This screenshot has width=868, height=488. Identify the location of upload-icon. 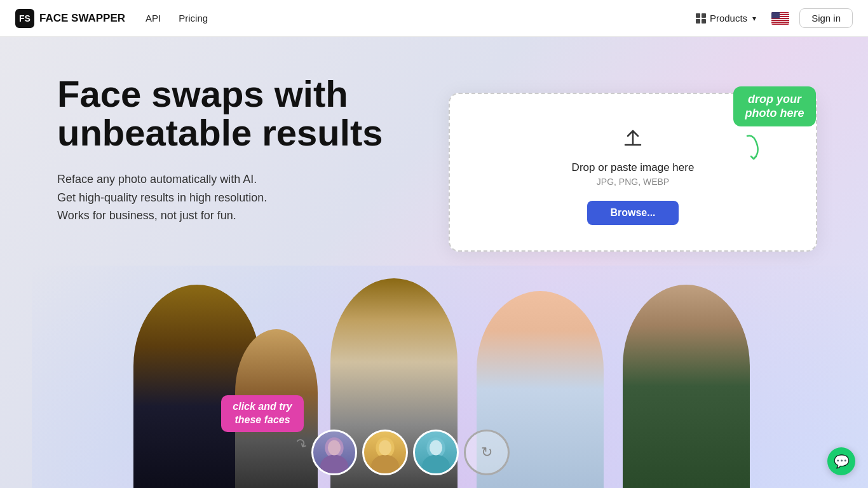
(633, 140).